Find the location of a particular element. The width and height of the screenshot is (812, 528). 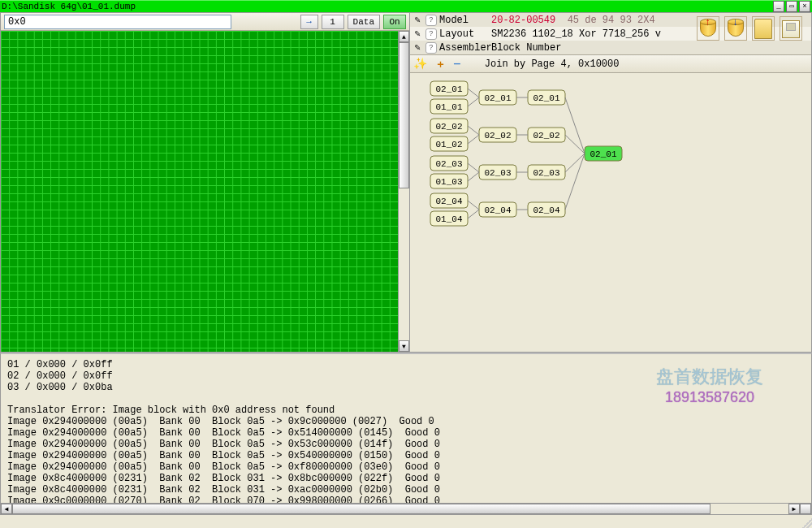

svg-text: 01_01 is located at coordinates (448, 107).